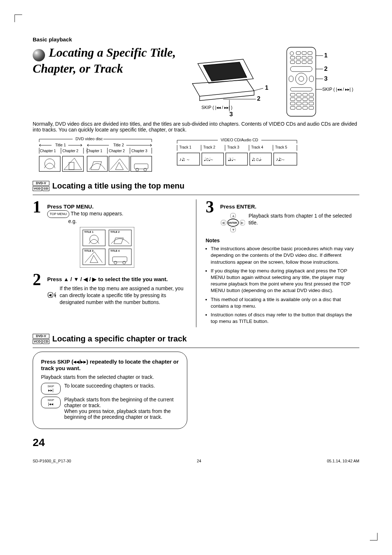 This screenshot has width=392, height=555. Describe the element at coordinates (199, 461) in the screenshot. I see `footer-page: 24` at that location.